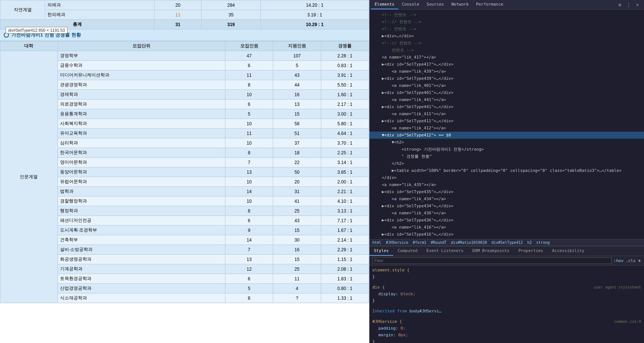  I want to click on total-applicants: 319, so click(231, 25).